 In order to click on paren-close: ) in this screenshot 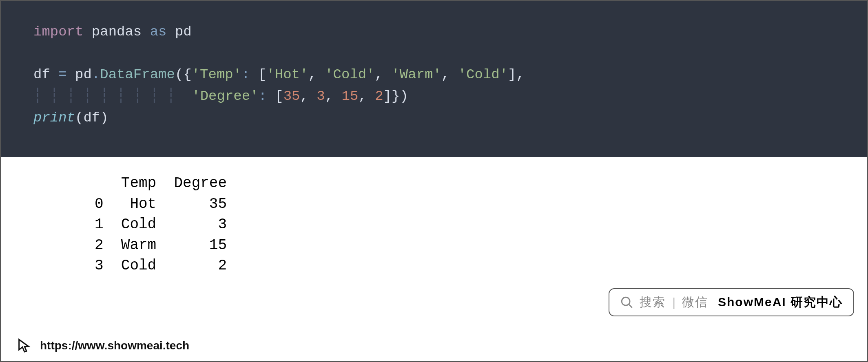, I will do `click(104, 118)`.